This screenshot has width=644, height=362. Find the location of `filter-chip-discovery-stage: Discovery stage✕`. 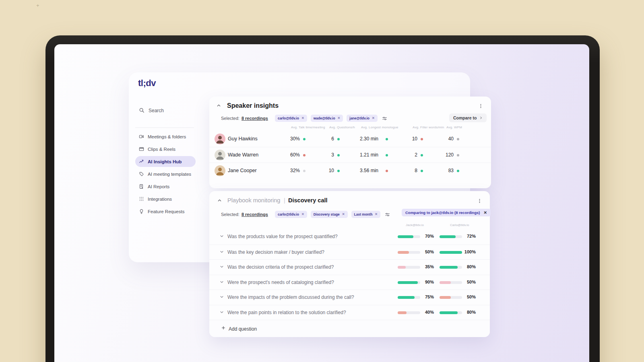

filter-chip-discovery-stage: Discovery stage✕ is located at coordinates (329, 214).